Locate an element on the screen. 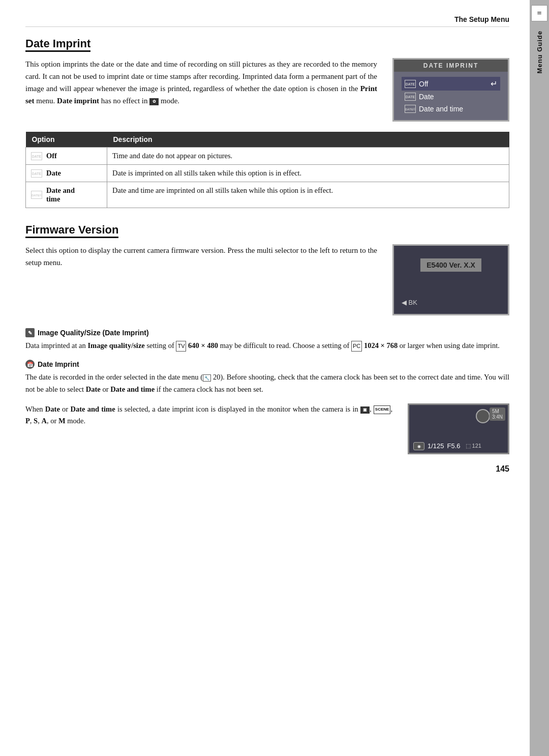 This screenshot has width=549, height=756. header-title: The Setup Menu is located at coordinates (482, 19).